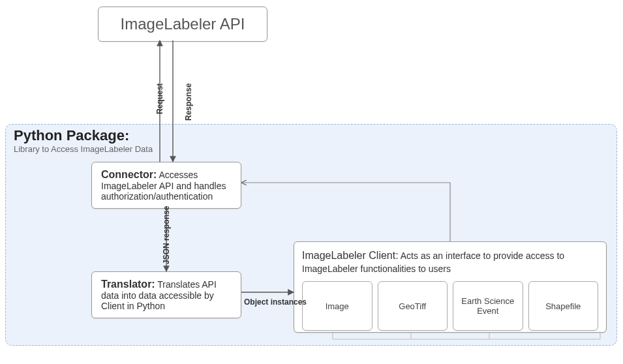 The image size is (623, 364). What do you see at coordinates (488, 306) in the screenshot?
I see `client-item-earth-science-event: Earth Science Event` at bounding box center [488, 306].